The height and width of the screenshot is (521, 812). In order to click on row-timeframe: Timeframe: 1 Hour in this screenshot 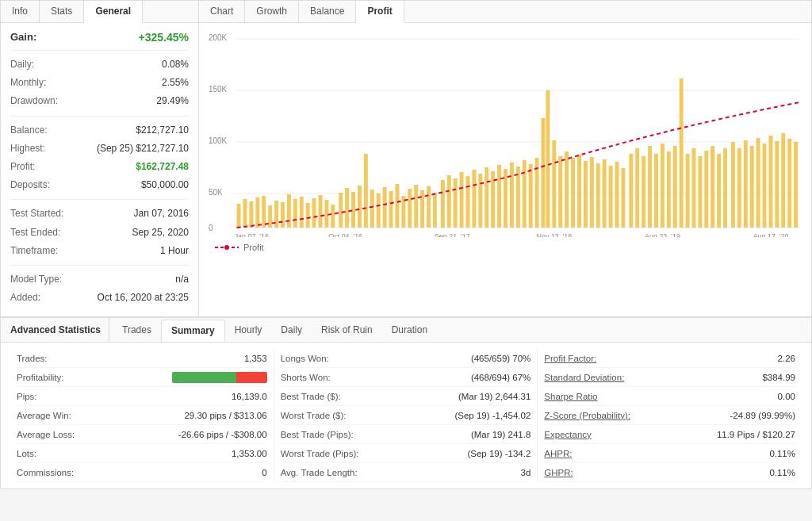, I will do `click(100, 251)`.